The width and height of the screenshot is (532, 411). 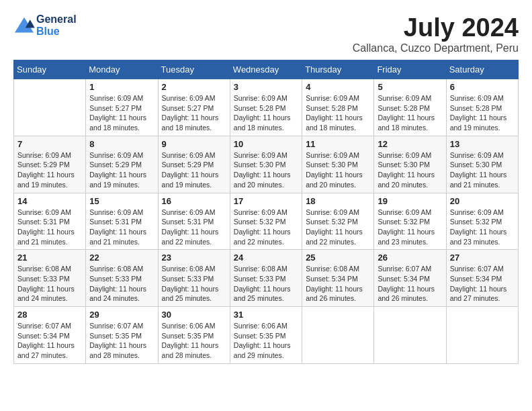 What do you see at coordinates (193, 107) in the screenshot?
I see `table-row: 2 Sunrise: 6:09 AMSunset: 5:27 PMDayligh…` at bounding box center [193, 107].